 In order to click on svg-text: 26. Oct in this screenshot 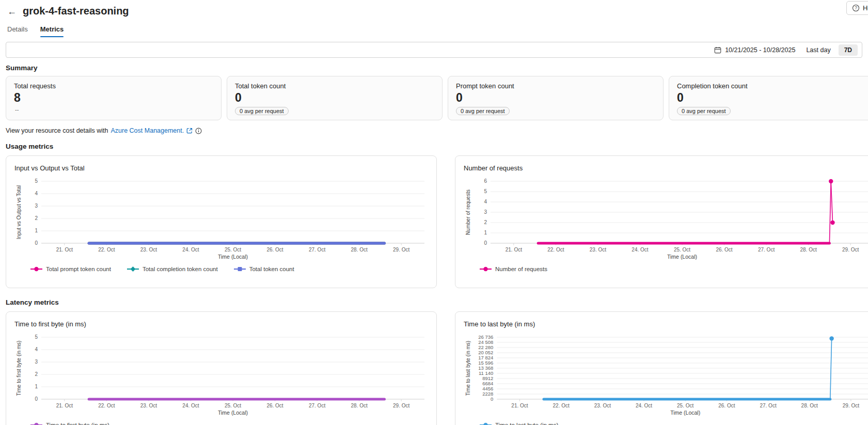, I will do `click(727, 406)`.